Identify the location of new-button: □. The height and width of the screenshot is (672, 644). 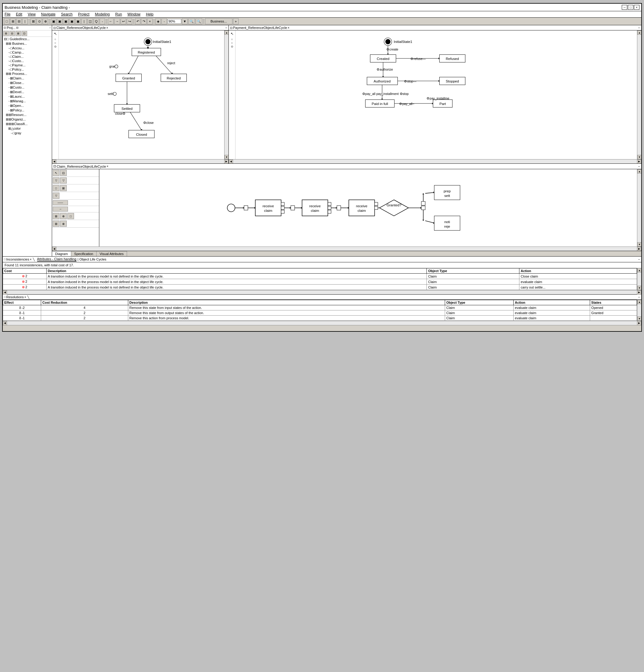
(7, 21).